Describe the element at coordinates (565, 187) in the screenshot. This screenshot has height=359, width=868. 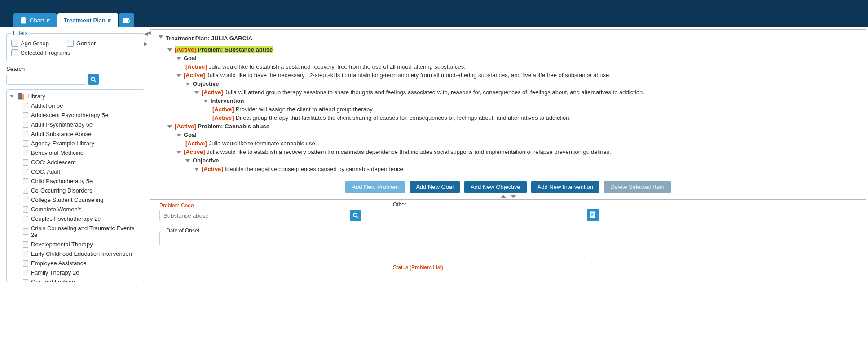
I see `add-intervention-button: Add New Intervention` at that location.